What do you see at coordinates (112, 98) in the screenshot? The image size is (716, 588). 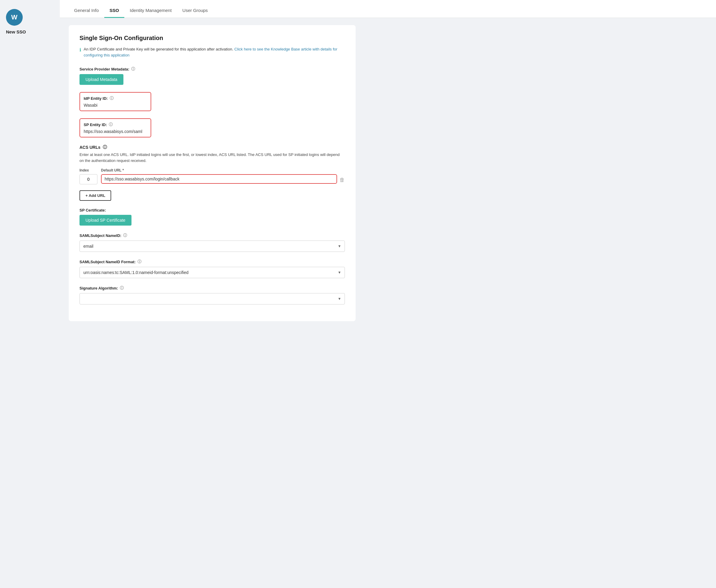 I see `idp-info-icon: ⓘ` at bounding box center [112, 98].